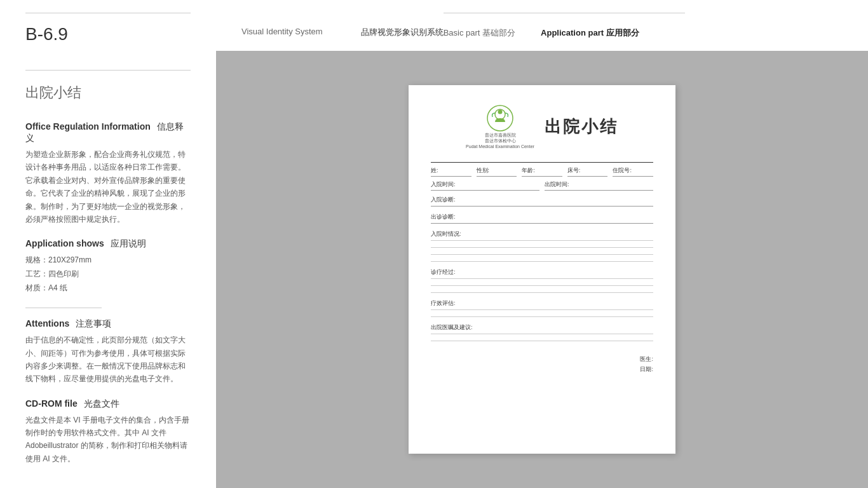  Describe the element at coordinates (542, 217) in the screenshot. I see `label-discharge-diagnosis: 出诊诊断:` at that location.